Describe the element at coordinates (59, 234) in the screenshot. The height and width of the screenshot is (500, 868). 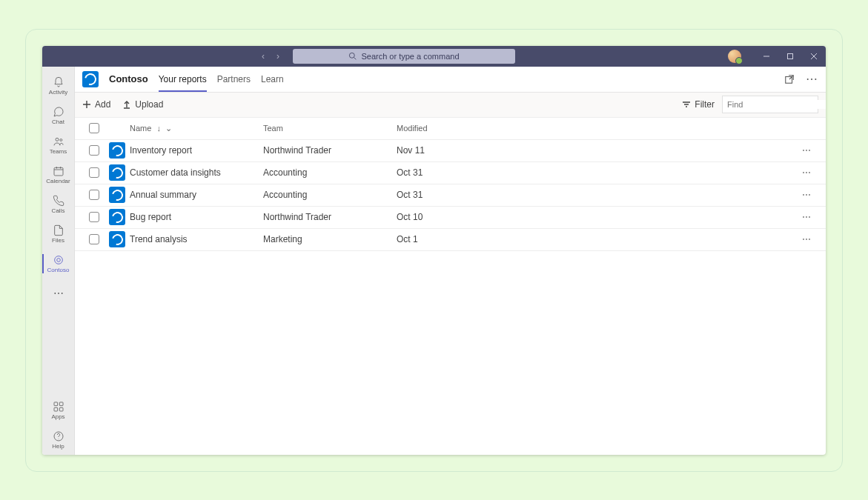
I see `rail-item-files: Files` at that location.